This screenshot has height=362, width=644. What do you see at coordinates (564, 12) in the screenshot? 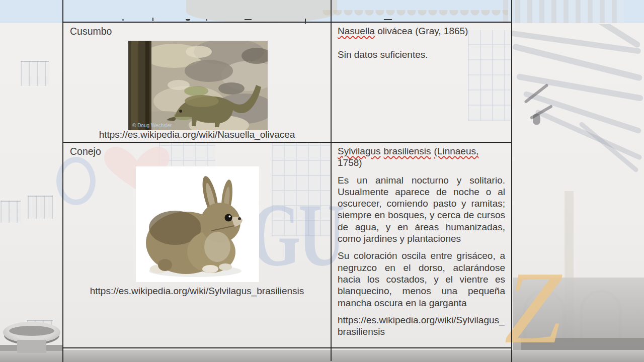
I see `background-pillars` at bounding box center [564, 12].